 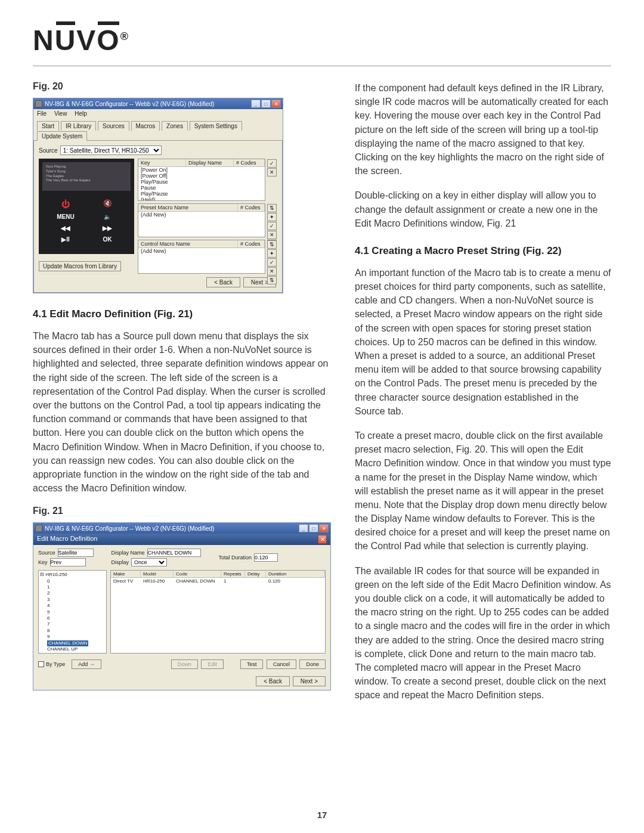 What do you see at coordinates (145, 126) in the screenshot?
I see `tab-macros: Macros` at bounding box center [145, 126].